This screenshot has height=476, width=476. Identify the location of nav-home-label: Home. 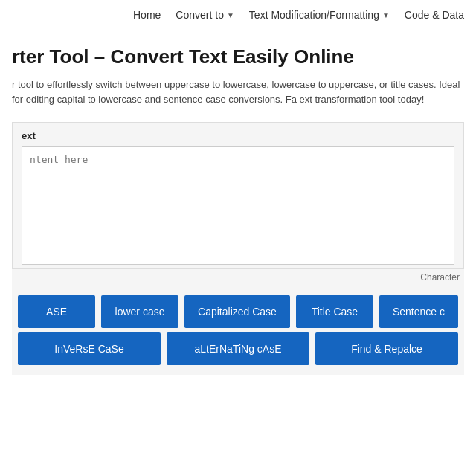
(147, 15).